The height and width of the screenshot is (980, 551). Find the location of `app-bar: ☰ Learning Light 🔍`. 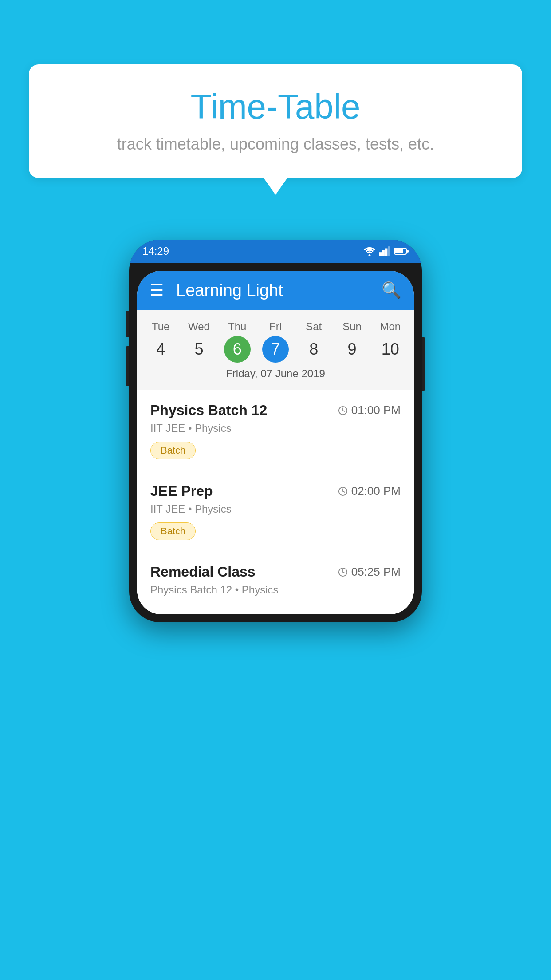

app-bar: ☰ Learning Light 🔍 is located at coordinates (276, 290).